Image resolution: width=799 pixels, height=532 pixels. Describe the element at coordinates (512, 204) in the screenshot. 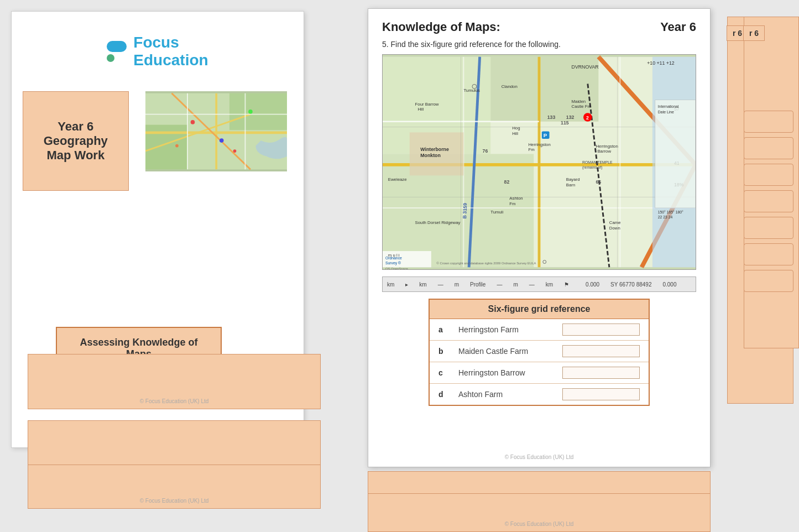

I see `svg-text: Fm` at that location.